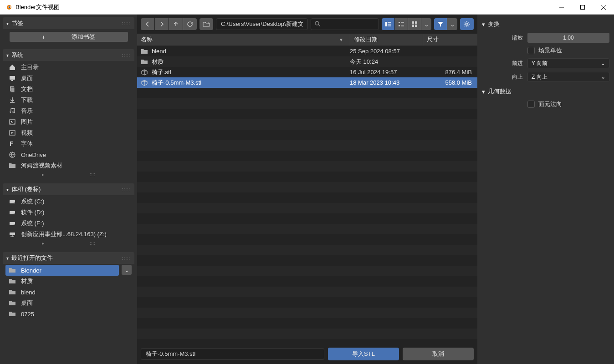 The image size is (614, 364). What do you see at coordinates (68, 258) in the screenshot?
I see `recent-panel-header: ▾ 最近打开的文件 ::::` at bounding box center [68, 258].